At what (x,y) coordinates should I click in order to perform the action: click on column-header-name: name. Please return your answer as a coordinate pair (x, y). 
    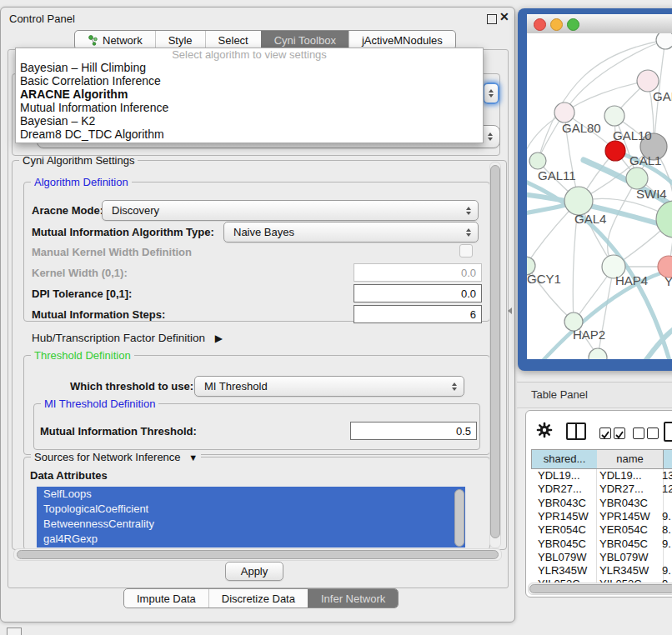
    Looking at the image, I should click on (630, 459).